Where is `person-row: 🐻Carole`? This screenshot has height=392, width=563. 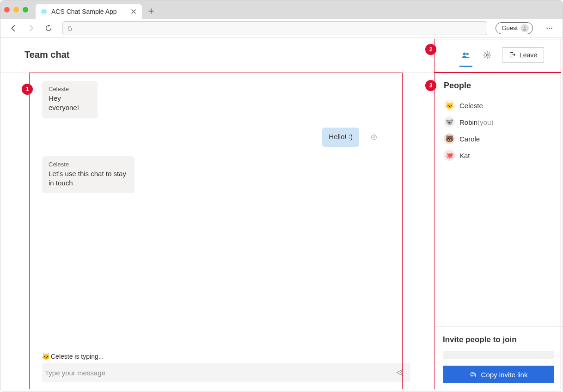 person-row: 🐻Carole is located at coordinates (498, 139).